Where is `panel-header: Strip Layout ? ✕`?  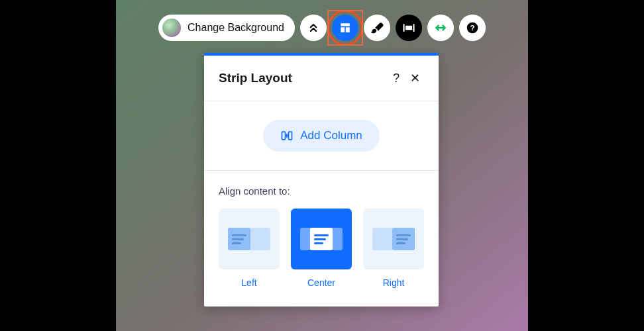 panel-header: Strip Layout ? ✕ is located at coordinates (321, 78).